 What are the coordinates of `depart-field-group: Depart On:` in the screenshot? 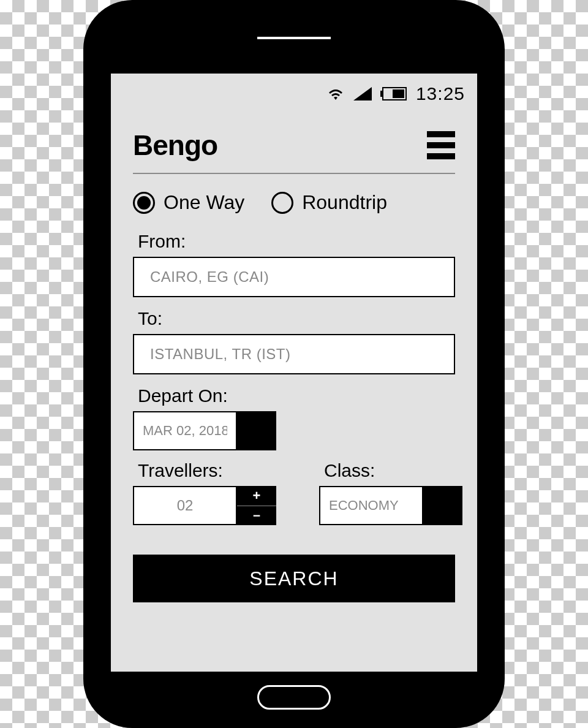 It's located at (294, 416).